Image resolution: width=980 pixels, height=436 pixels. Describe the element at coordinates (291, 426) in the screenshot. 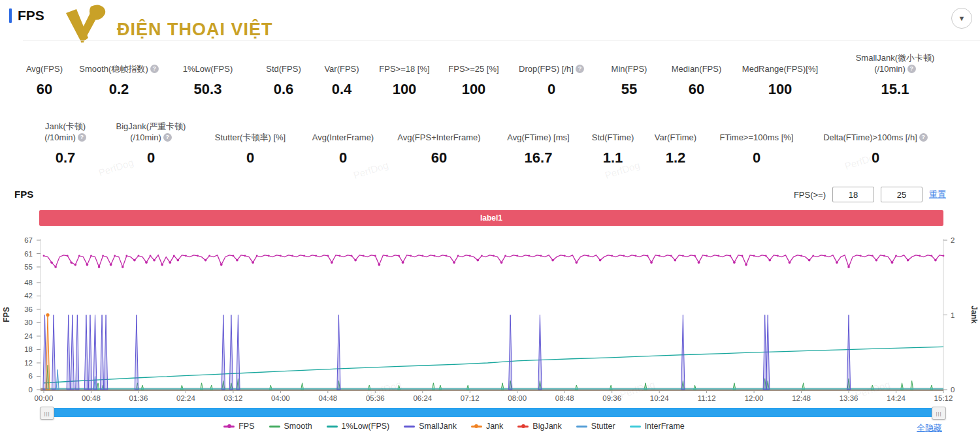

I see `legend-item-smooth: Smooth` at that location.